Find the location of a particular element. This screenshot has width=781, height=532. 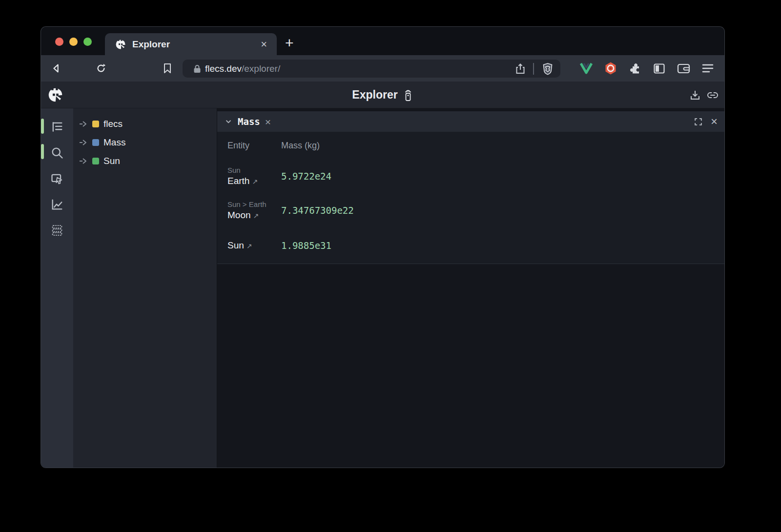

entity-parent-path: Sun is located at coordinates (254, 170).